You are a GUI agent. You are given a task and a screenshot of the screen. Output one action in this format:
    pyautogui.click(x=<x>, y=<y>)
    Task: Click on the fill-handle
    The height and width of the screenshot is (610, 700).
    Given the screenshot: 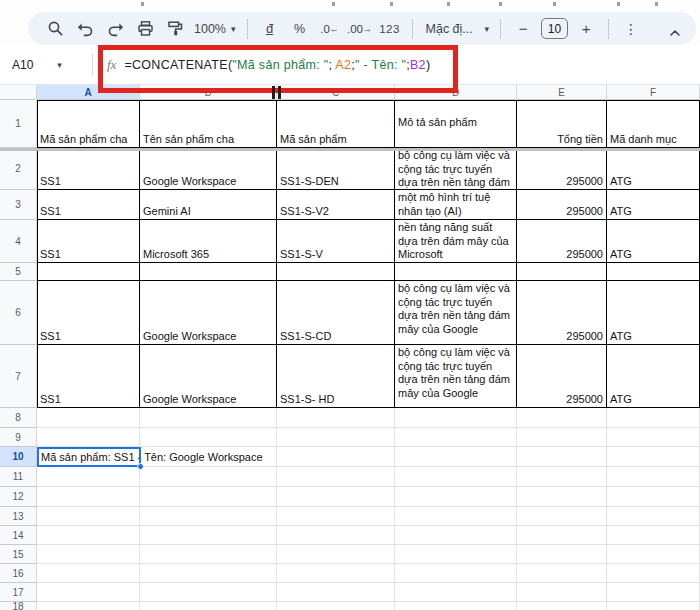 What is the action you would take?
    pyautogui.click(x=140, y=466)
    